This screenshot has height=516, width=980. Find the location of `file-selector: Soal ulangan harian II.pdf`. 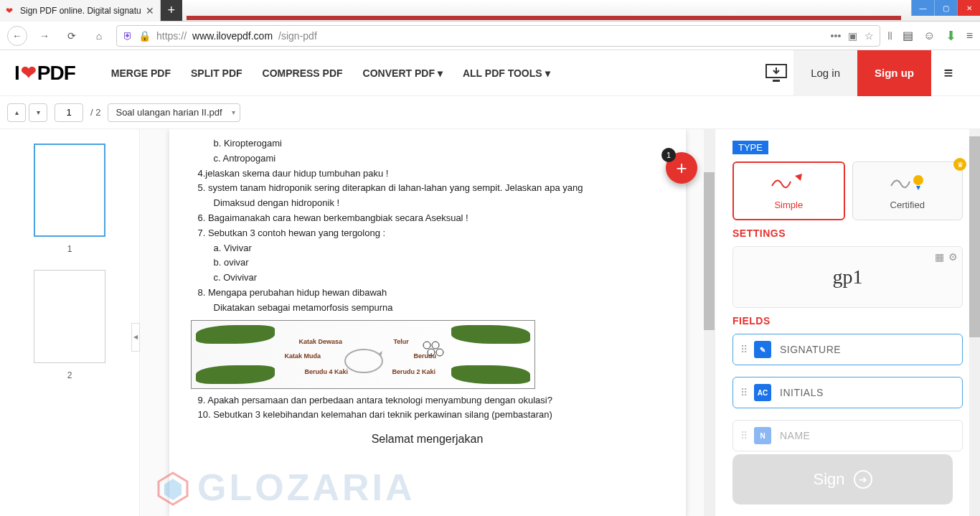

file-selector: Soal ulangan harian II.pdf is located at coordinates (174, 113).